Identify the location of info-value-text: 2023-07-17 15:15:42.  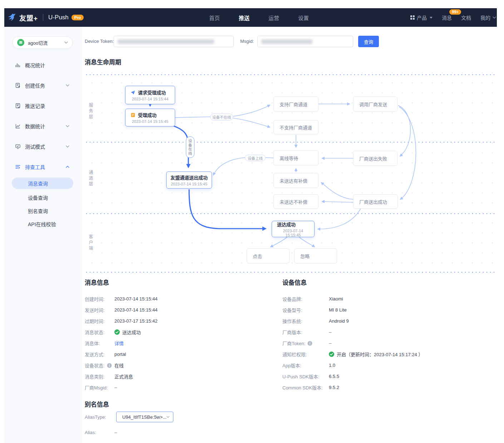
(136, 321).